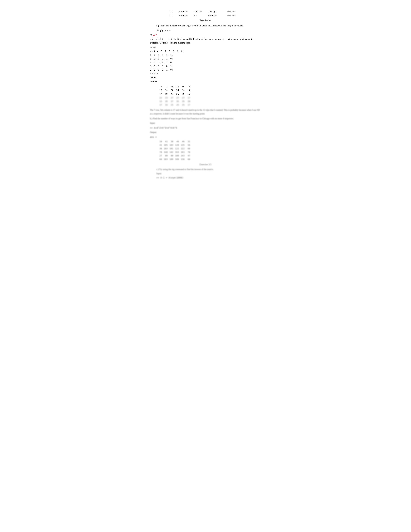 This screenshot has width=411, height=532. Describe the element at coordinates (209, 173) in the screenshot. I see `part-c-input: Input:` at that location.